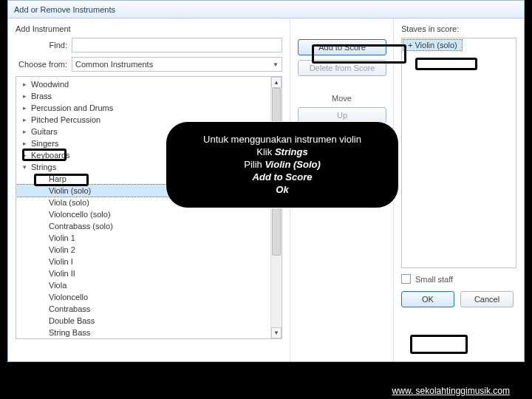 The height and width of the screenshot is (399, 532). I want to click on tree-item: Violin I, so click(149, 262).